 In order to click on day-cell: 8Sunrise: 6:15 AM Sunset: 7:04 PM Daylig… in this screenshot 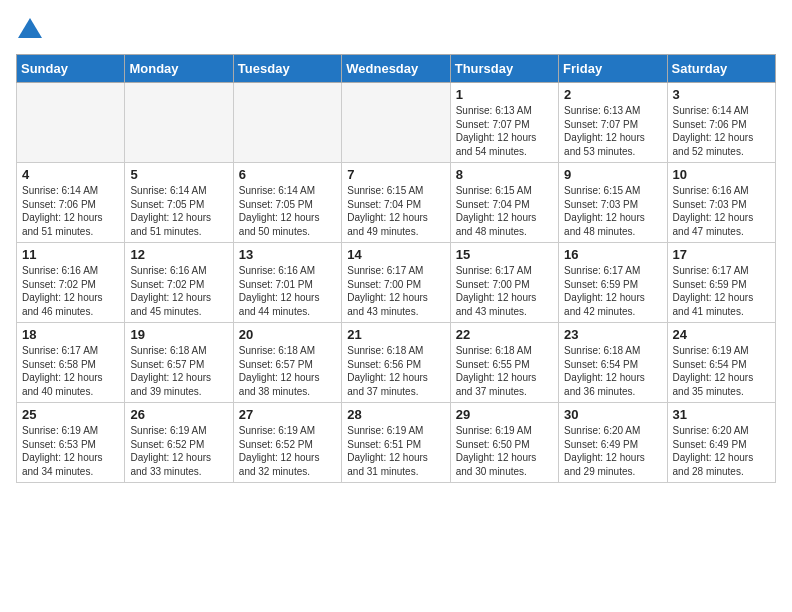, I will do `click(504, 203)`.